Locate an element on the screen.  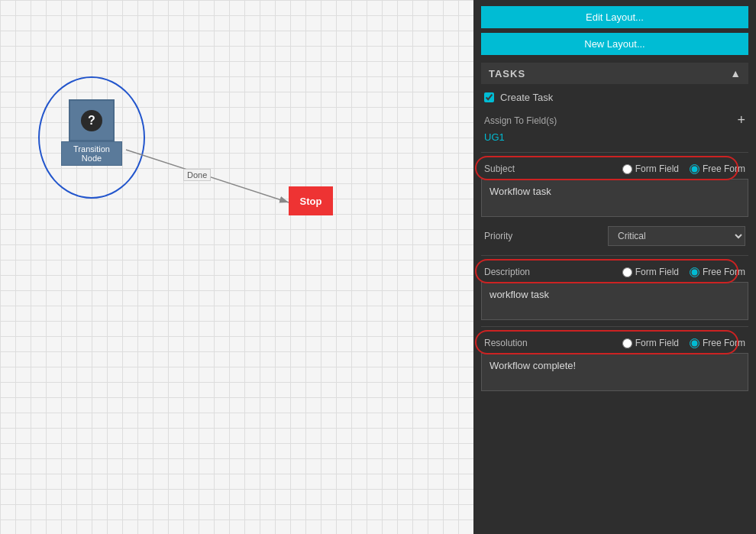
subject-radio-group: Form Field Free Form is located at coordinates (684, 169).